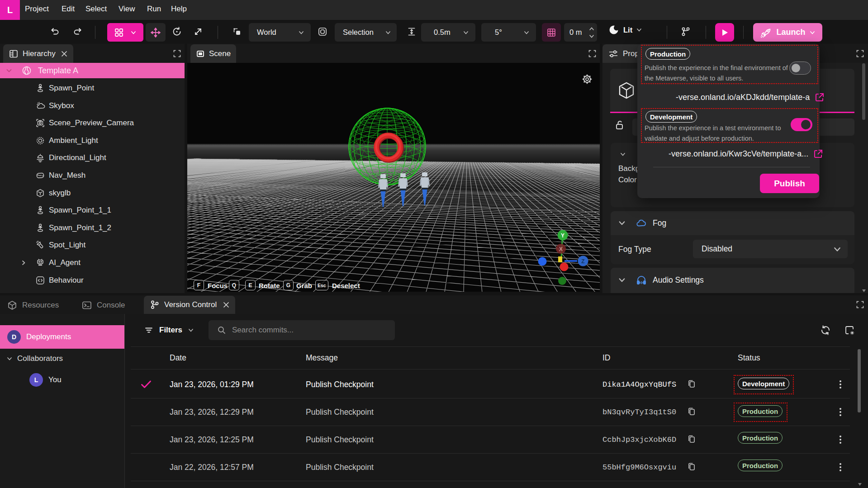 The height and width of the screenshot is (488, 868). What do you see at coordinates (563, 236) in the screenshot?
I see `svg-text: Y` at bounding box center [563, 236].